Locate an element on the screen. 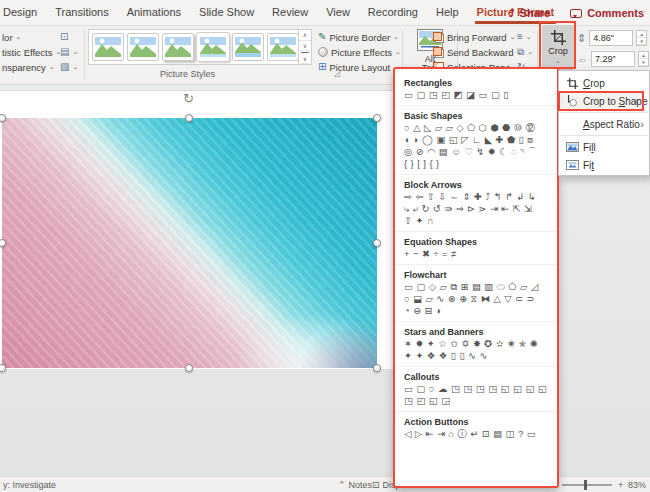 This screenshot has height=492, width=650. transparency-button: nsparency ⌄ is located at coordinates (28, 67).